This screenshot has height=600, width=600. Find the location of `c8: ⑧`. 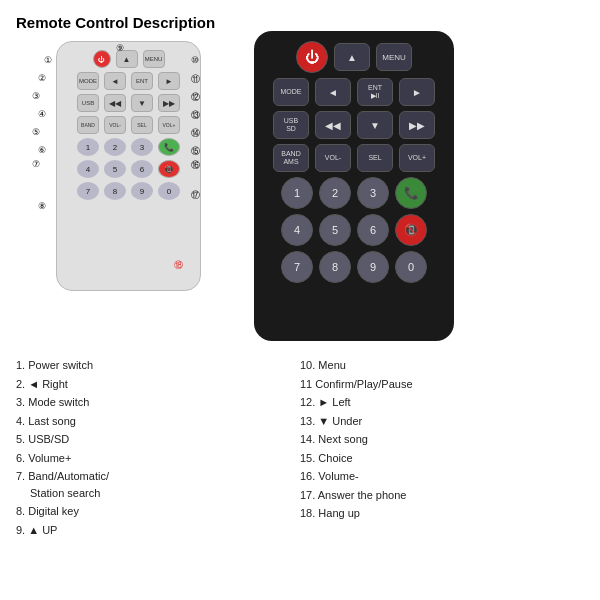

c8: ⑧ is located at coordinates (42, 206).